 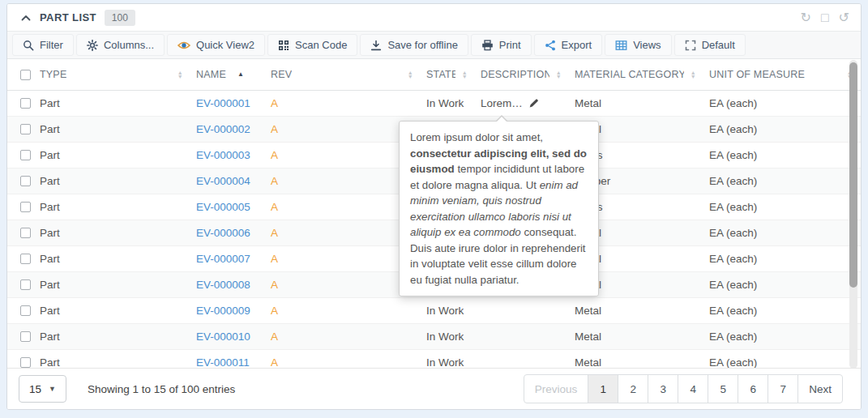 I want to click on select-all-checkbox, so click(x=26, y=75).